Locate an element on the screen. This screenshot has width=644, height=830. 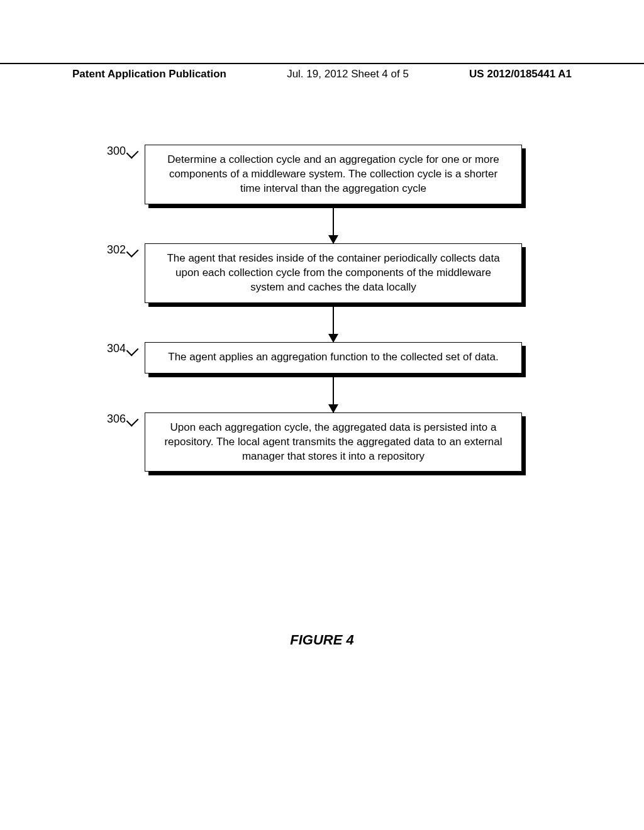
step-label: 304 is located at coordinates (123, 348).